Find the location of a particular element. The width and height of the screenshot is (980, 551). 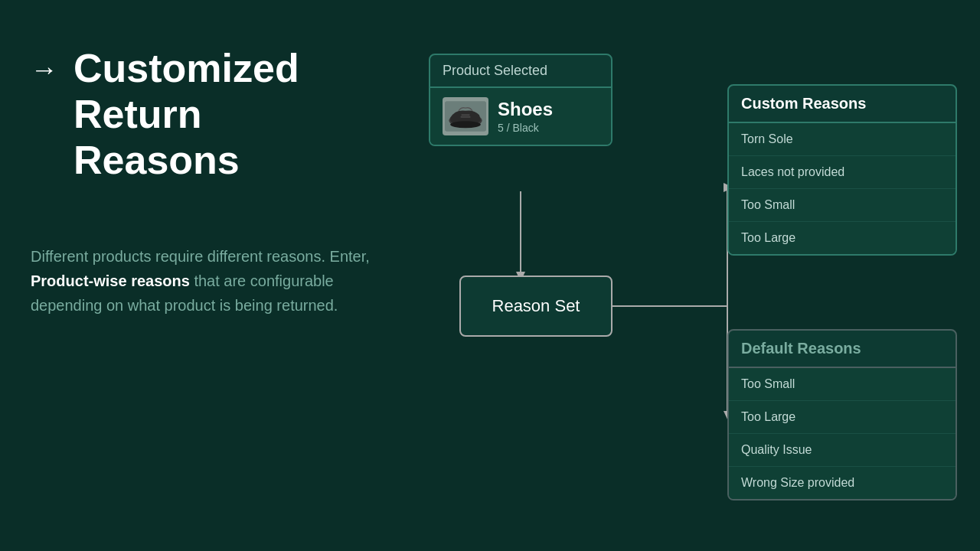

default-reasons-list: Too Small Too Large Quality Issue Wrong … is located at coordinates (842, 433).